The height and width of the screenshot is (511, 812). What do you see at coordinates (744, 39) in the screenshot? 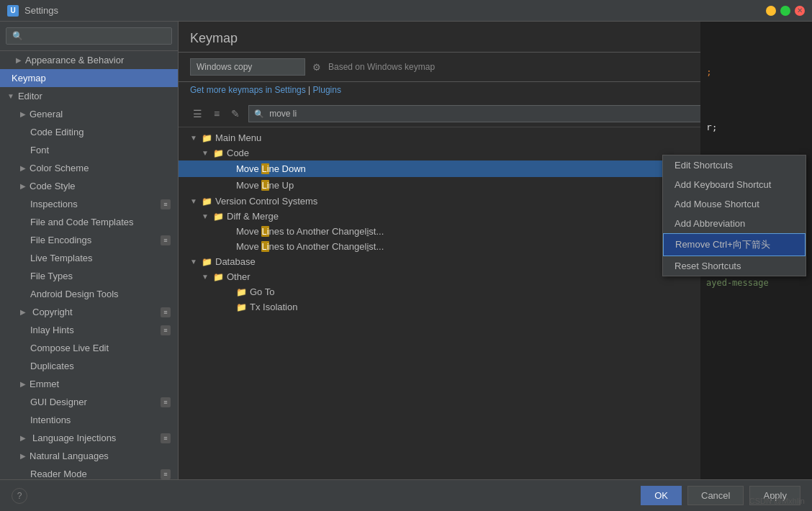
I see `reset-link: Reset` at bounding box center [744, 39].